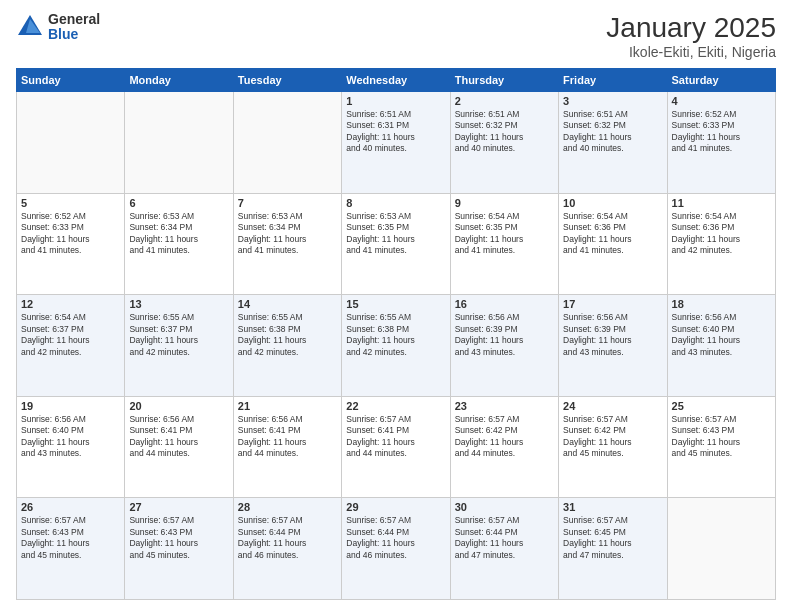 Image resolution: width=792 pixels, height=612 pixels. What do you see at coordinates (396, 447) in the screenshot?
I see `calendar-cell: 22Sunrise: 6:57 AM Sunset: 6:41 PM Dayli…` at bounding box center [396, 447].